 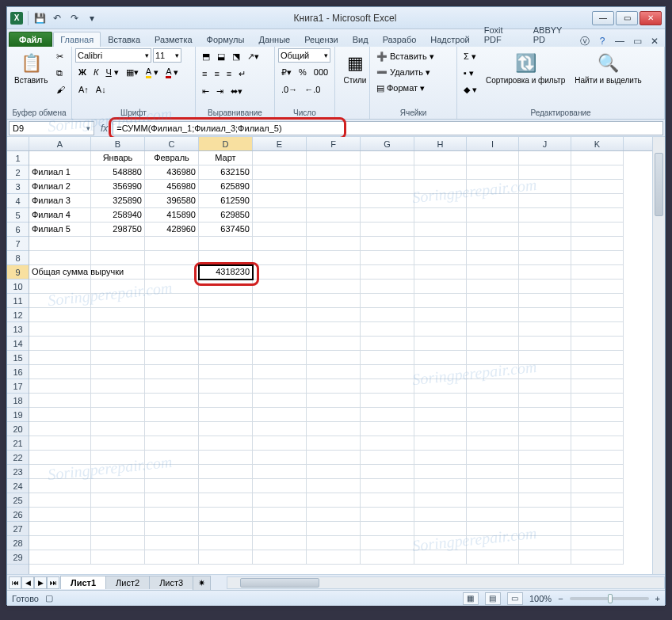 I want to click on fill-button: ▪▾, so click(x=471, y=73).